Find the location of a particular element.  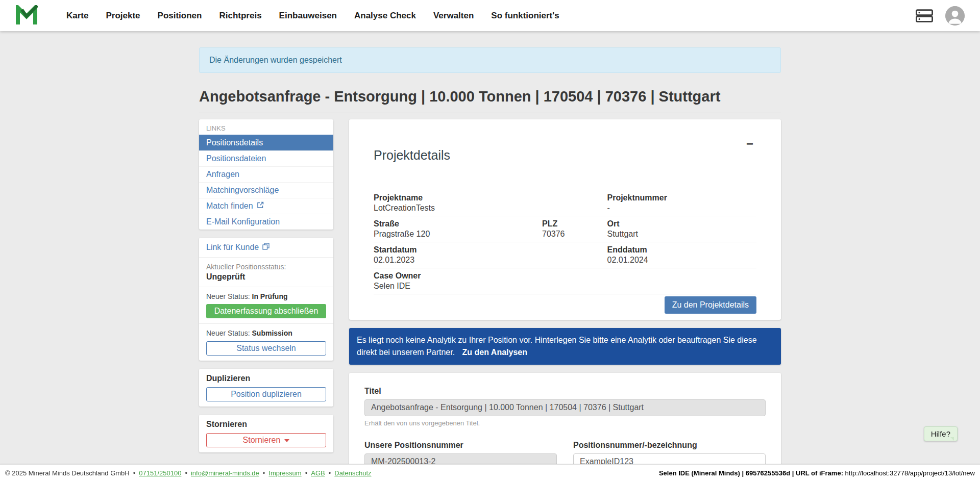

footer-agb-link: AGB is located at coordinates (317, 473).